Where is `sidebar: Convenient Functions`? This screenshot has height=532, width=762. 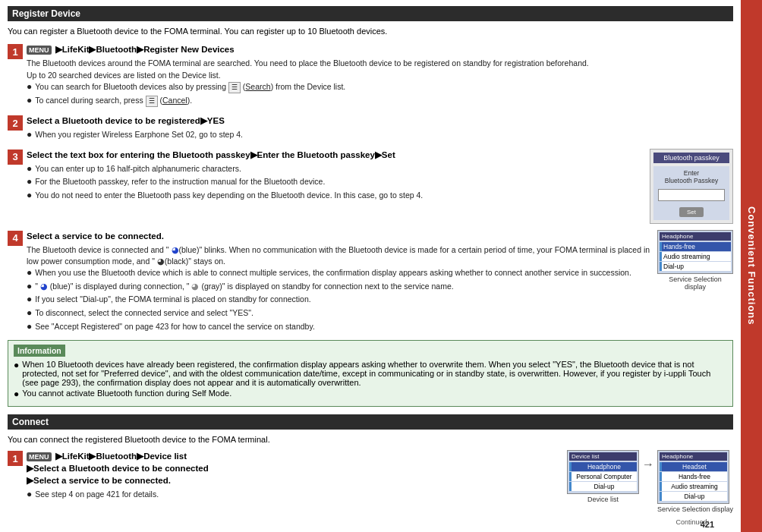
sidebar: Convenient Functions is located at coordinates (751, 266).